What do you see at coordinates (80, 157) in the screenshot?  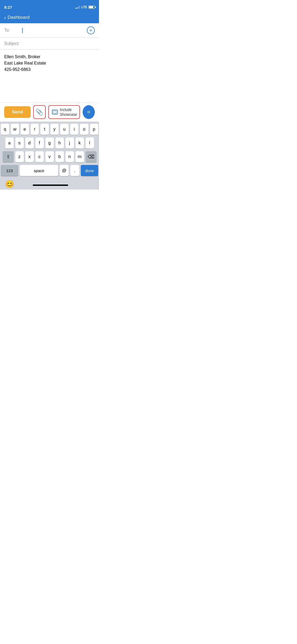 I see `key-m: m` at bounding box center [80, 157].